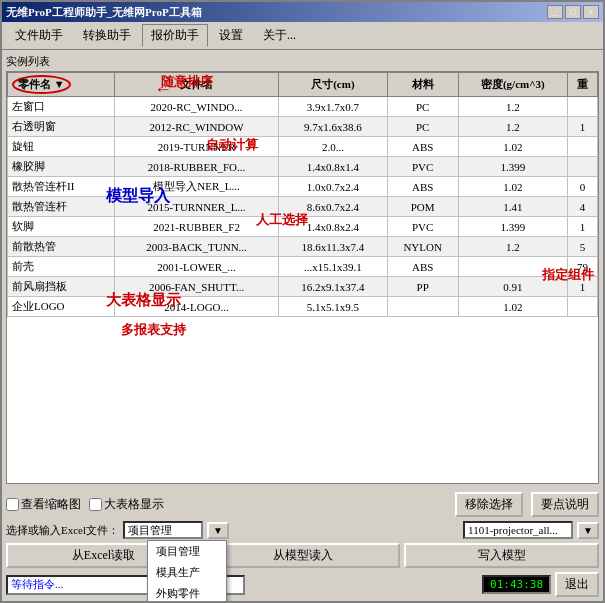  I want to click on large-table-checkbox, so click(96, 504).